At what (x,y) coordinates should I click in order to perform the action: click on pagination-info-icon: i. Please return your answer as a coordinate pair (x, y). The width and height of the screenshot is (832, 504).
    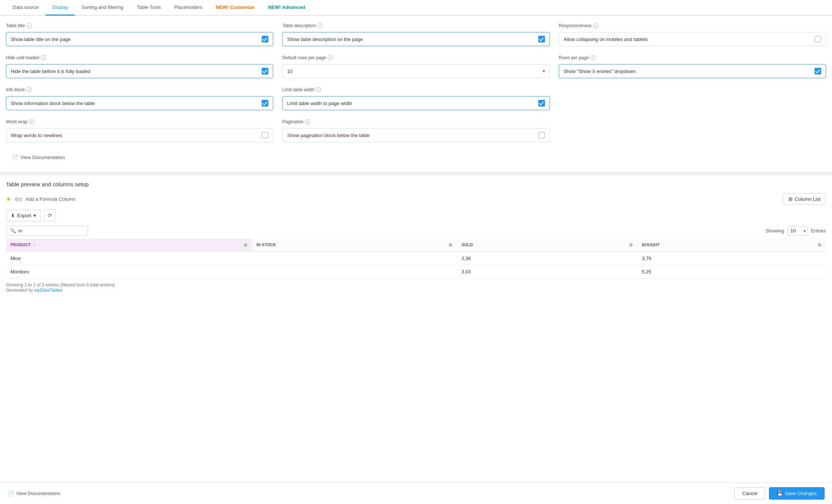
    Looking at the image, I should click on (308, 122).